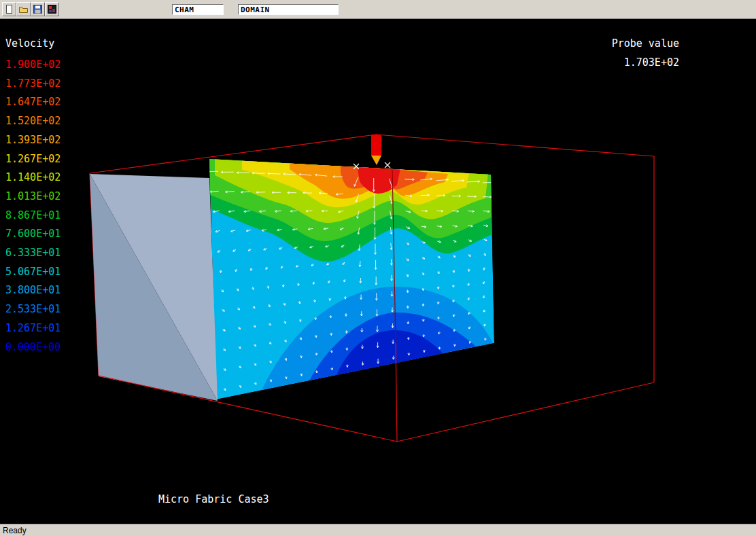  I want to click on toolbar-button-open, so click(23, 10).